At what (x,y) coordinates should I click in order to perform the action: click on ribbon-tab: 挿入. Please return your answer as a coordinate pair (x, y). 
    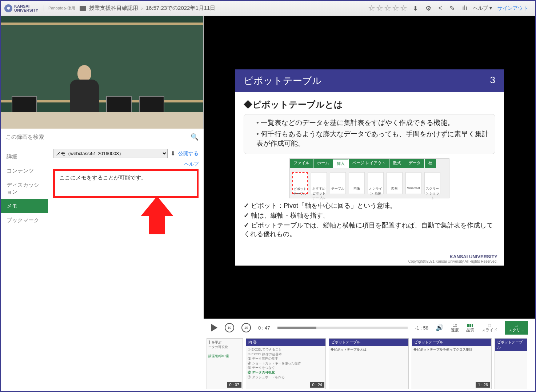
    Looking at the image, I should click on (341, 163).